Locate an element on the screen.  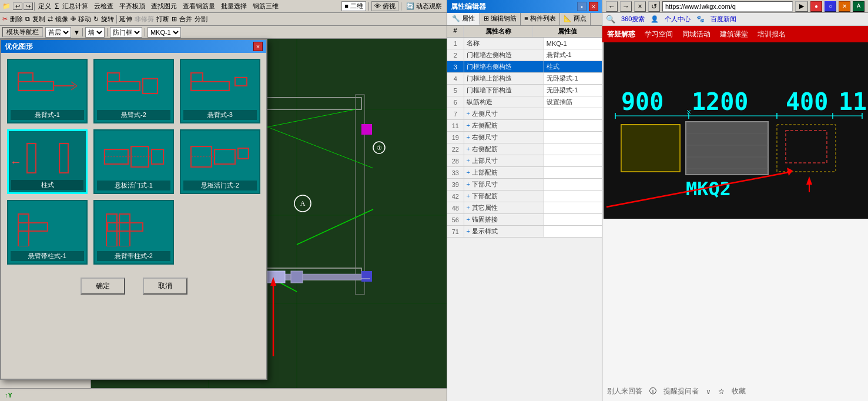
shape-item-5: 悬板活门式-1 is located at coordinates (134, 162).